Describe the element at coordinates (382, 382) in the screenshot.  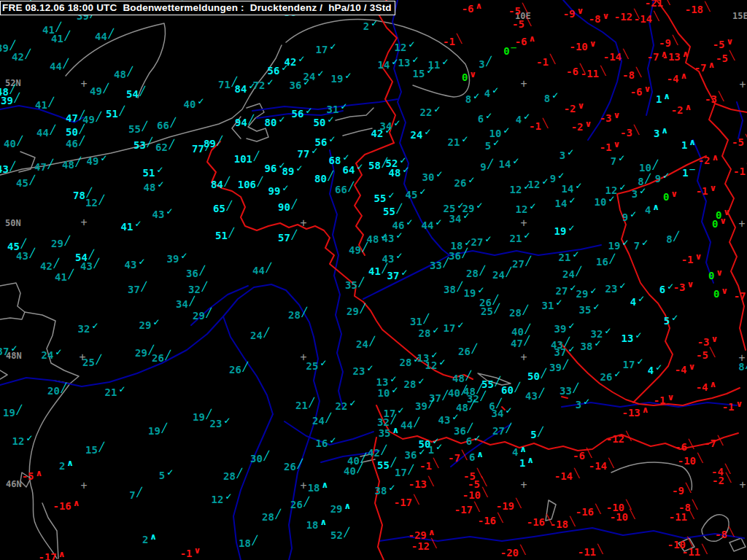
I see `tendency-value: 13` at that location.